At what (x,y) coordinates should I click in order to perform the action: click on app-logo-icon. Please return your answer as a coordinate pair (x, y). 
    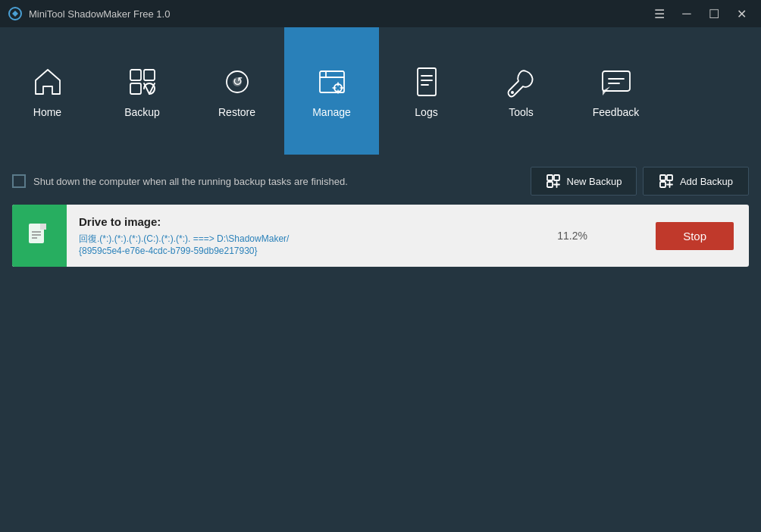
    Looking at the image, I should click on (15, 14).